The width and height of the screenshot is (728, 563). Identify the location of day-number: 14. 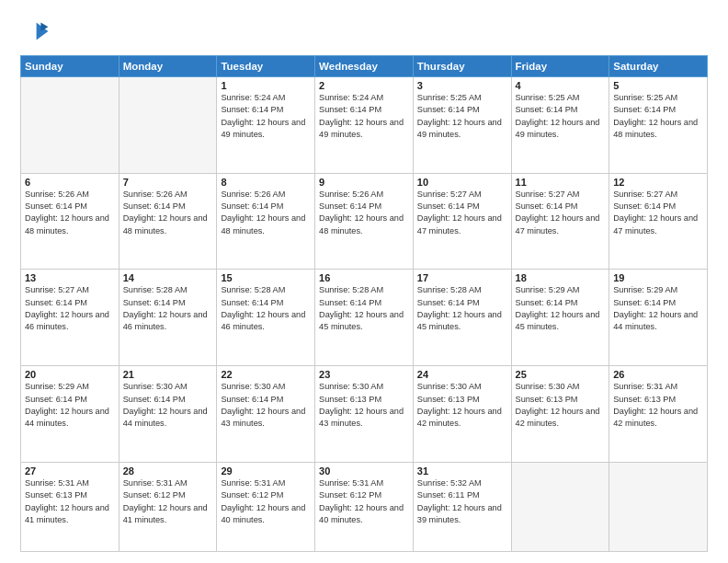
(168, 278).